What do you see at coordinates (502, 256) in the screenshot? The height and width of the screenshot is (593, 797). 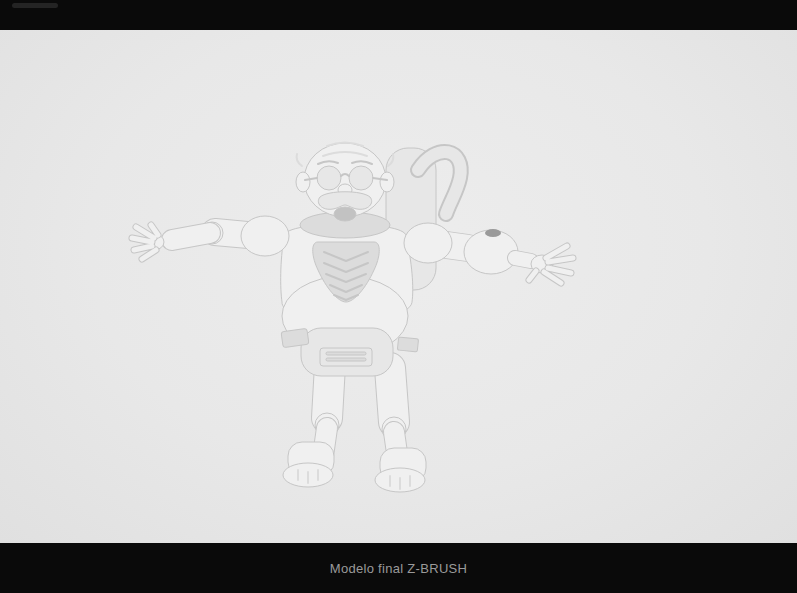 I see `model-right-arm` at bounding box center [502, 256].